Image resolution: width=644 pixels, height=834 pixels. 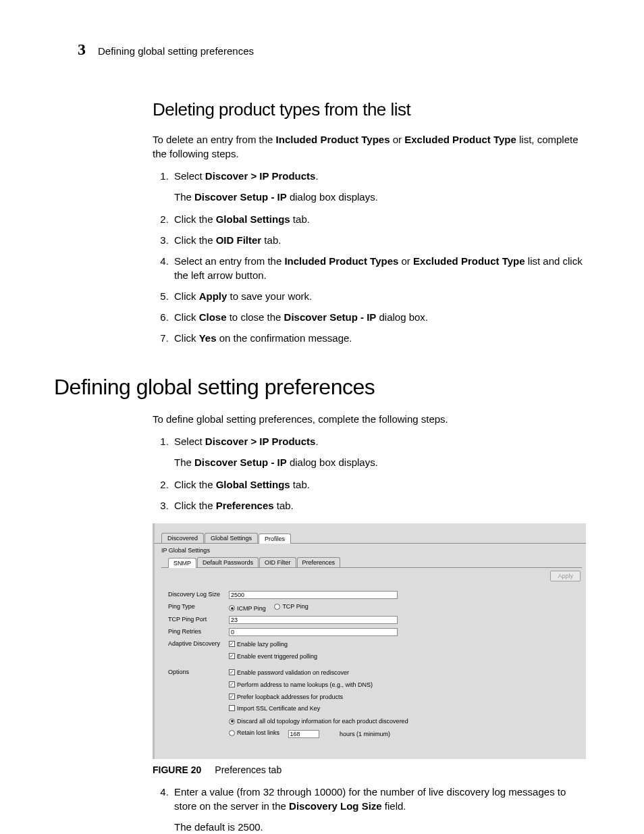 I want to click on steps-list-2-cont: Enter a value (from 32 through 10000) fo…, so click(x=370, y=809).